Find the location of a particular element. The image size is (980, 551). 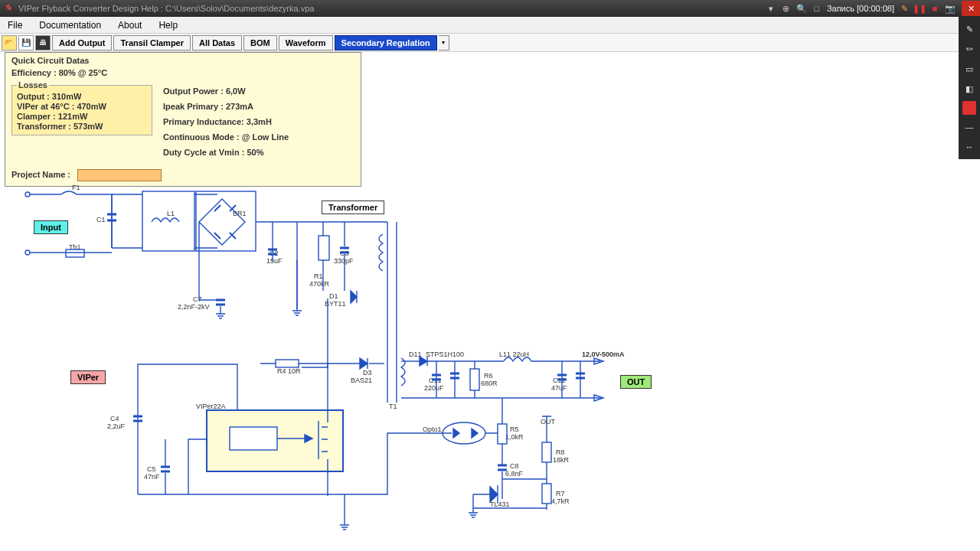

toolbar: 📂 💾 🖶 Add Output Transil Clamper All Dat… is located at coordinates (490, 43).